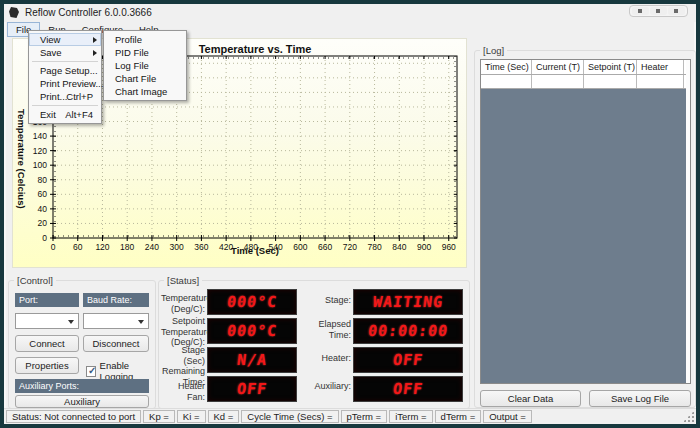 This screenshot has width=700, height=428. Describe the element at coordinates (408, 360) in the screenshot. I see `heater-value: OFF` at that location.